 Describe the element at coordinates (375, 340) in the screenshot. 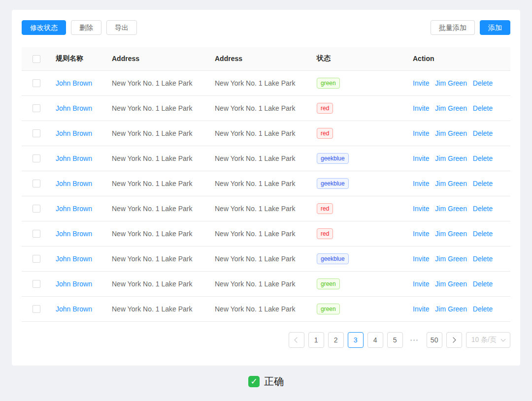

I see `pagination-page-4: 4` at that location.